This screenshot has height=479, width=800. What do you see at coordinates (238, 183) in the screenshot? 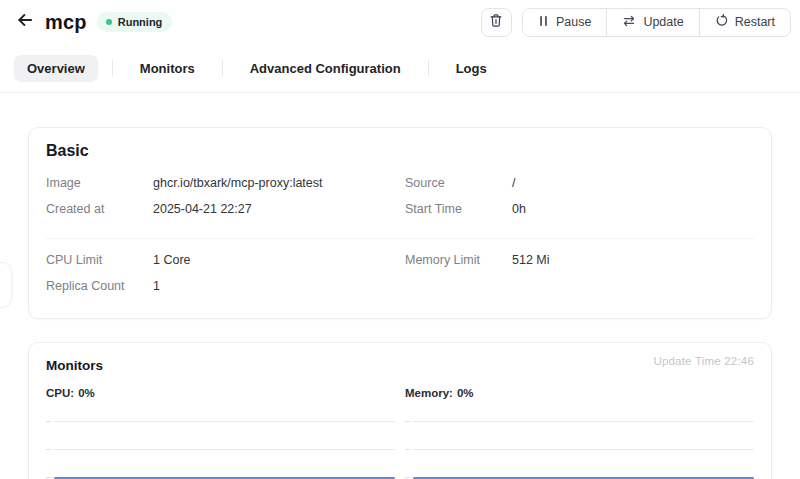
I see `field-value: ghcr.io/tbxark/mcp-proxy:latest` at bounding box center [238, 183].